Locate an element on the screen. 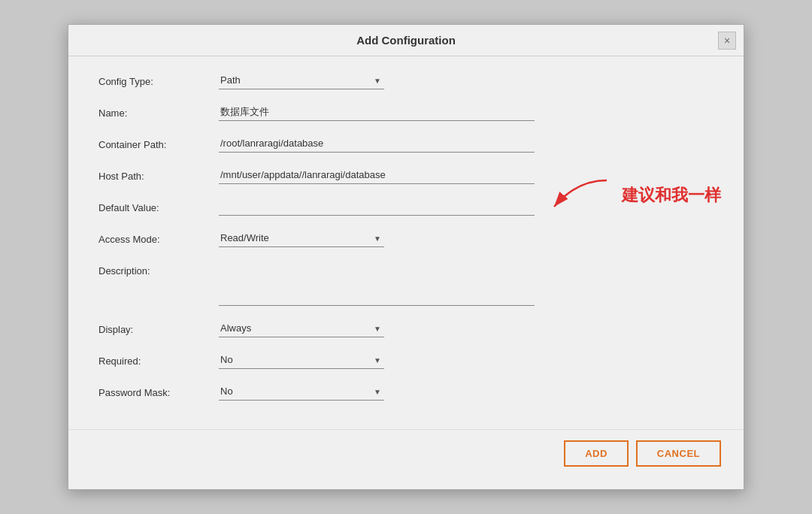 This screenshot has width=812, height=514. name-control is located at coordinates (377, 112).